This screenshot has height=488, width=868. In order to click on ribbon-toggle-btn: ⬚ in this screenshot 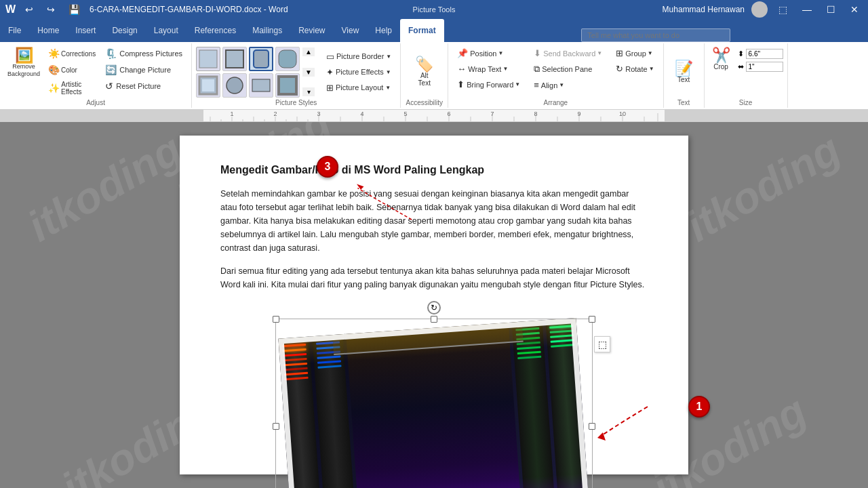, I will do `click(783, 9)`.